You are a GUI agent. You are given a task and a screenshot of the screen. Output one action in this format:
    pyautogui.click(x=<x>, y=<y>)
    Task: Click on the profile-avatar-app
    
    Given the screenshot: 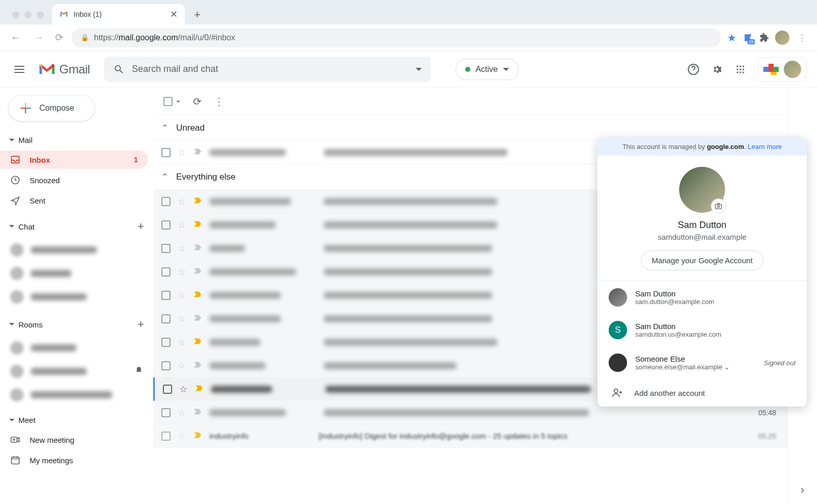 What is the action you would take?
    pyautogui.click(x=792, y=69)
    